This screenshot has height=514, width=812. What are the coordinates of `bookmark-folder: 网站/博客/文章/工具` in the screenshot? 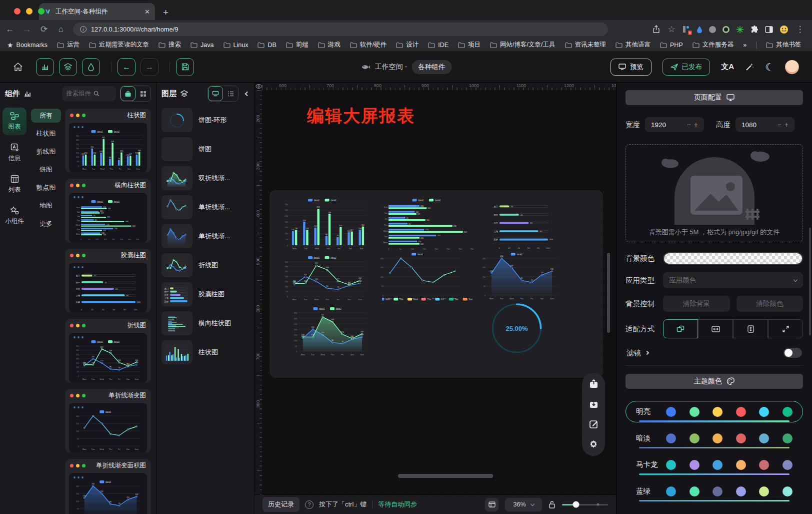 It's located at (522, 45).